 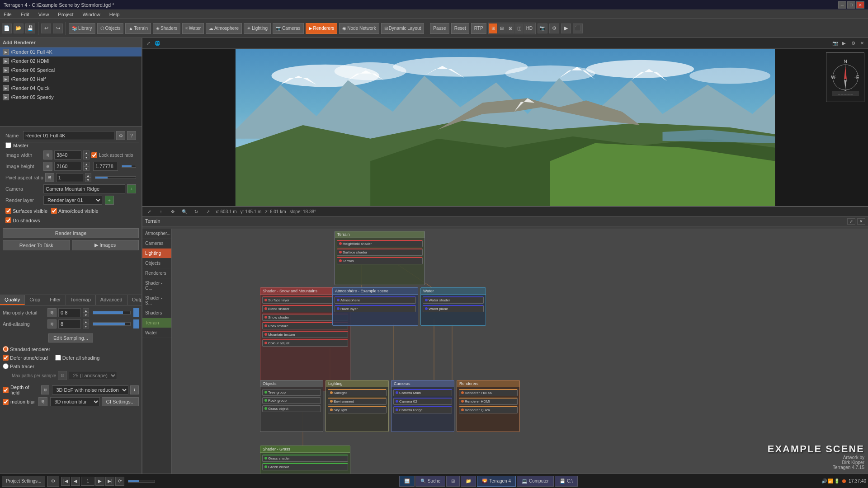 I want to click on renderer-item-4: ▶ /Render 04 Quick, so click(x=71, y=88).